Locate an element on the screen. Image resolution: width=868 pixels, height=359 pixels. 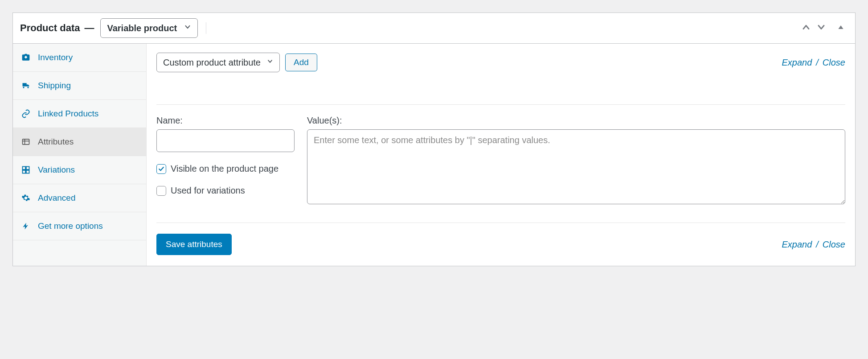
tab-get-more-options: Get more options is located at coordinates (79, 227).